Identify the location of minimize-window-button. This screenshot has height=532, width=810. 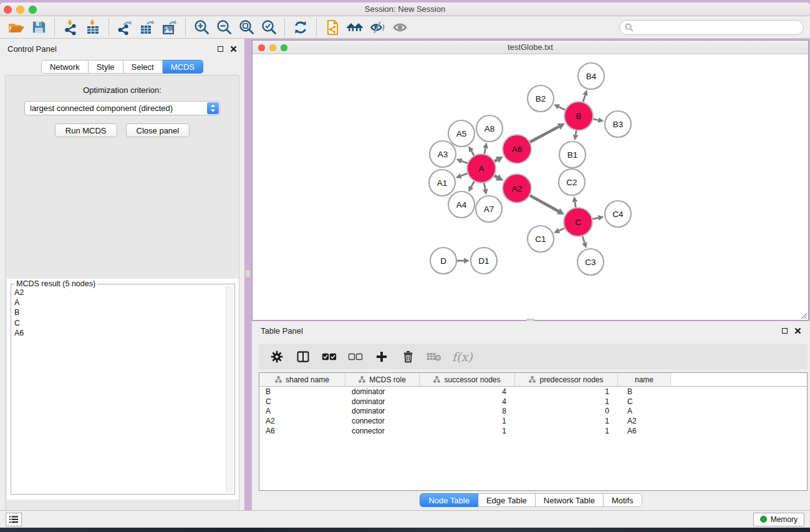
(20, 10).